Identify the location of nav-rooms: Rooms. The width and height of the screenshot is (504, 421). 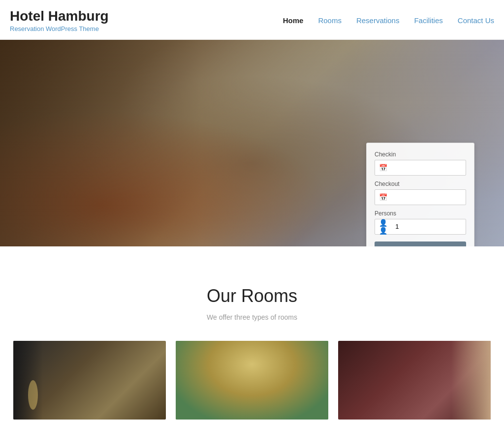
(330, 21).